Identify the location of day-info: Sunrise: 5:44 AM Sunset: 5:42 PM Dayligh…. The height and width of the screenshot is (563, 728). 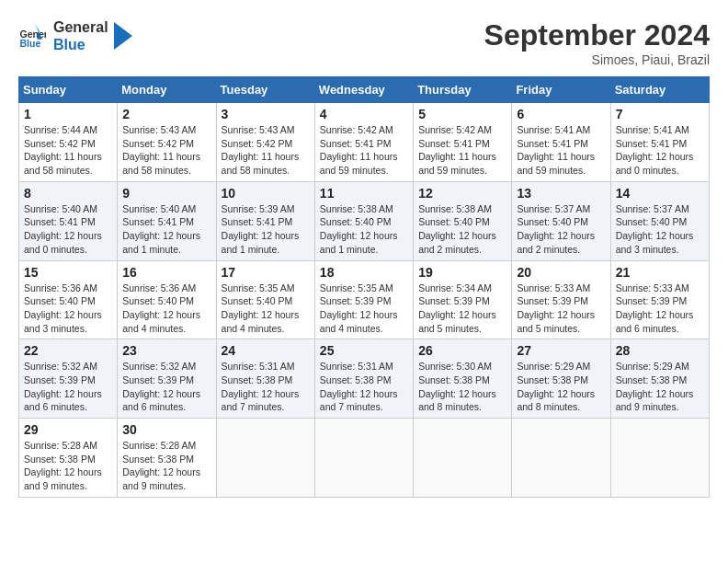
(68, 151).